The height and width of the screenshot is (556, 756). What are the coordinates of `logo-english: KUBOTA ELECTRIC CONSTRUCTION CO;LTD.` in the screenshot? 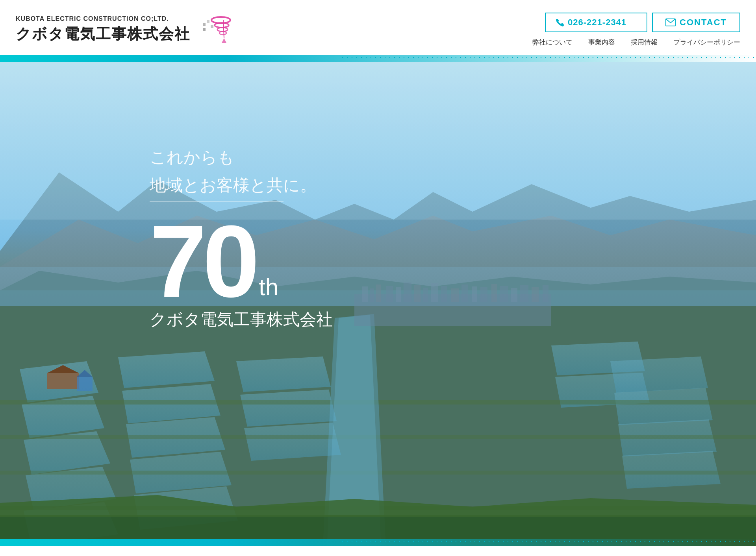 It's located at (103, 19).